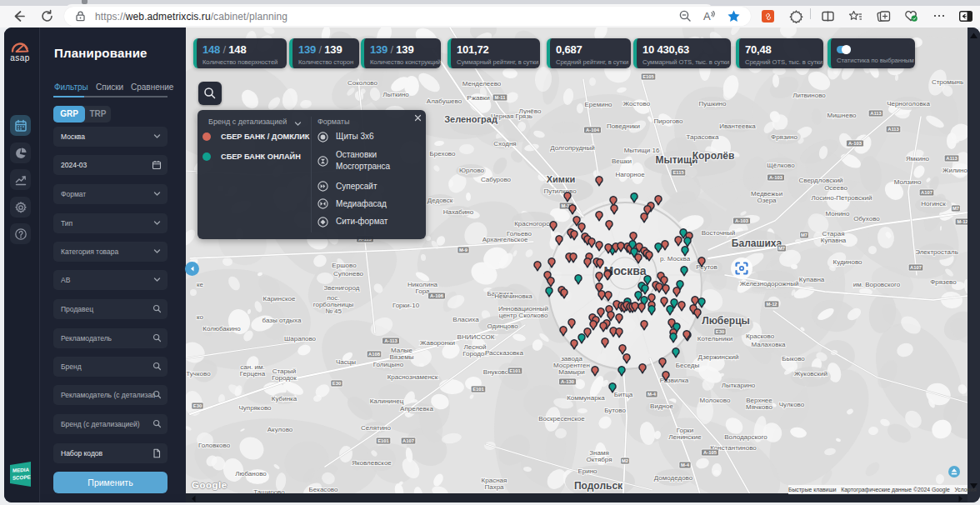  What do you see at coordinates (811, 373) in the screenshot?
I see `svg-text: Жуковский` at bounding box center [811, 373].